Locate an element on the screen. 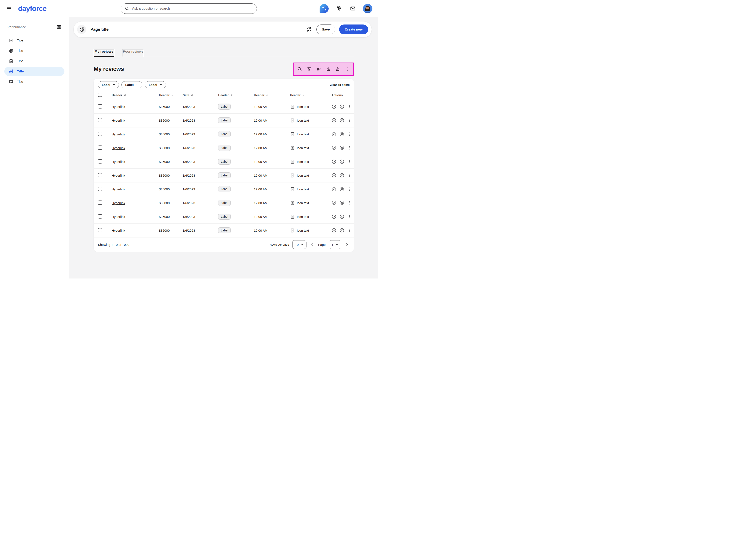 The image size is (756, 557). sidebar-collapse-button is located at coordinates (59, 27).